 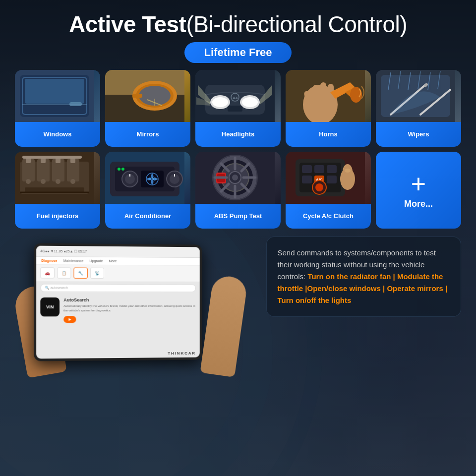 What do you see at coordinates (238, 216) in the screenshot?
I see `abs-pump-label: ABS Pump Test` at bounding box center [238, 216].